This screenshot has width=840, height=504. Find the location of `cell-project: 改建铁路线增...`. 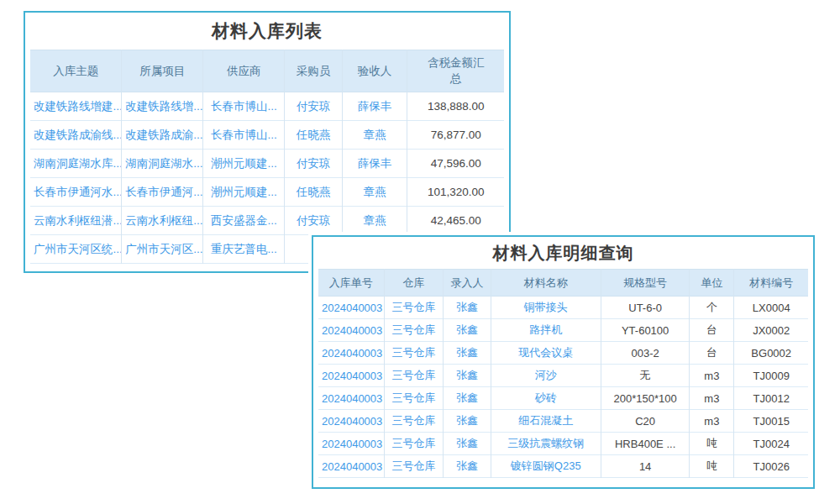

cell-project: 改建铁路线增... is located at coordinates (163, 107).